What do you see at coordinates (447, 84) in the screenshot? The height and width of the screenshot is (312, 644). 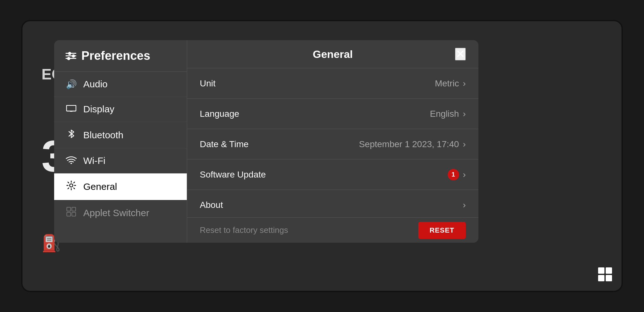 I see `unit-value: Metric` at bounding box center [447, 84].